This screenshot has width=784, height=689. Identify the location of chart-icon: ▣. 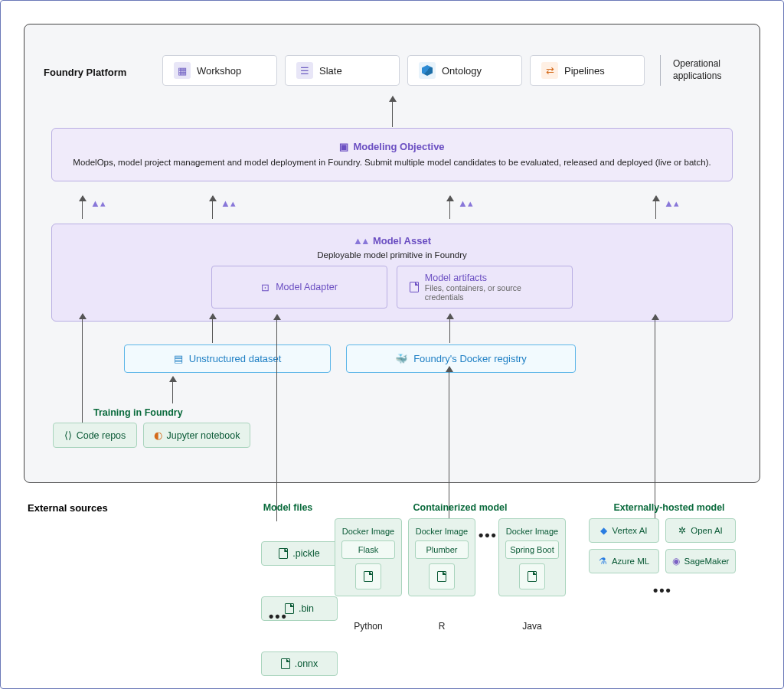
(344, 147).